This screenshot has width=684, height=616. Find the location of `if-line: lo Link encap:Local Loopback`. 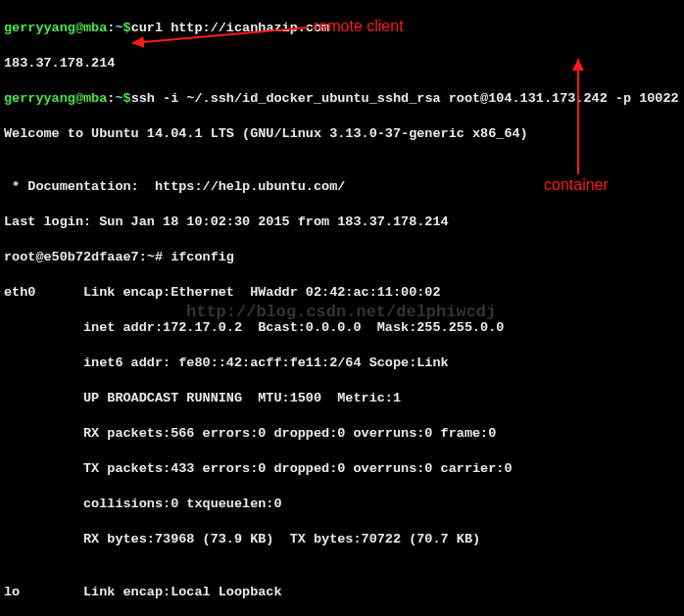

if-line: lo Link encap:Local Loopback is located at coordinates (342, 592).